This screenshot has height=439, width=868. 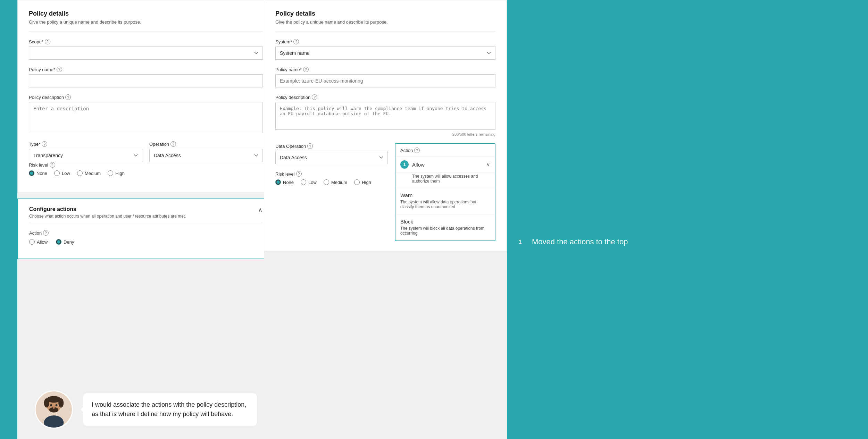 What do you see at coordinates (146, 165) in the screenshot?
I see `risk-level-label: Risk level ?` at bounding box center [146, 165].